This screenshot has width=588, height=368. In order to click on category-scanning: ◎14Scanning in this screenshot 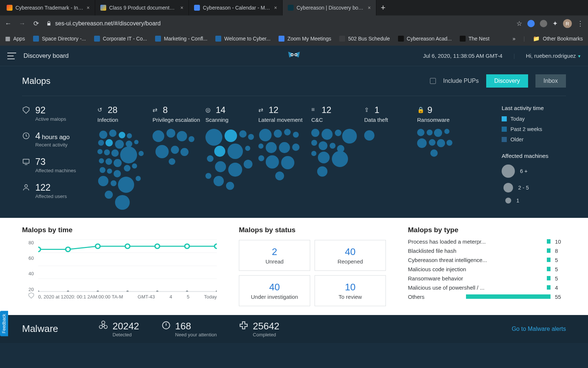, I will do `click(231, 158)`.